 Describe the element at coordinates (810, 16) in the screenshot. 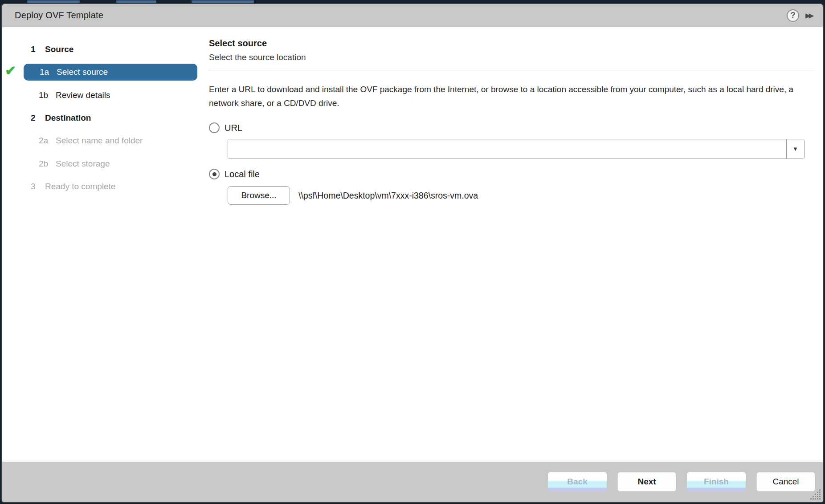

I see `collapse-icon: ▶▶` at that location.